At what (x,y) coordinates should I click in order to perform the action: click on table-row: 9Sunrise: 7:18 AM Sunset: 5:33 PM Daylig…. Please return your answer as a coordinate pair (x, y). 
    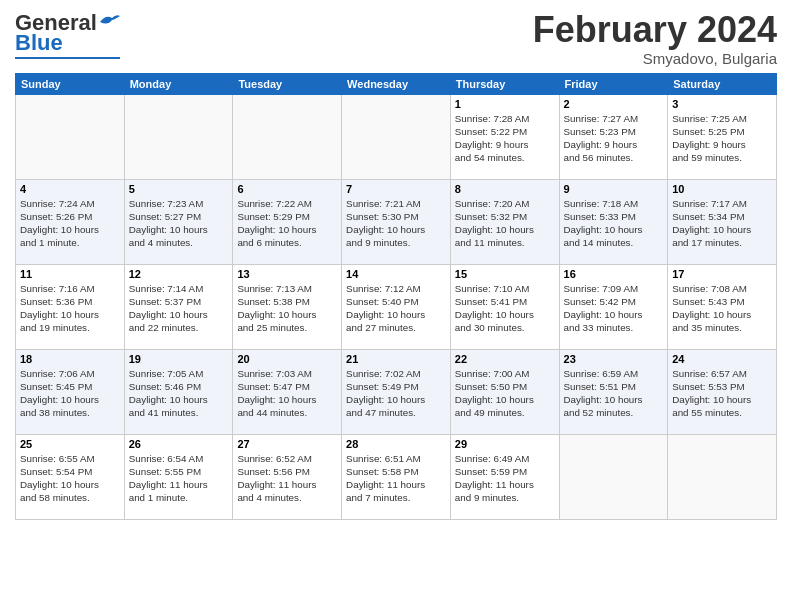
    Looking at the image, I should click on (614, 222).